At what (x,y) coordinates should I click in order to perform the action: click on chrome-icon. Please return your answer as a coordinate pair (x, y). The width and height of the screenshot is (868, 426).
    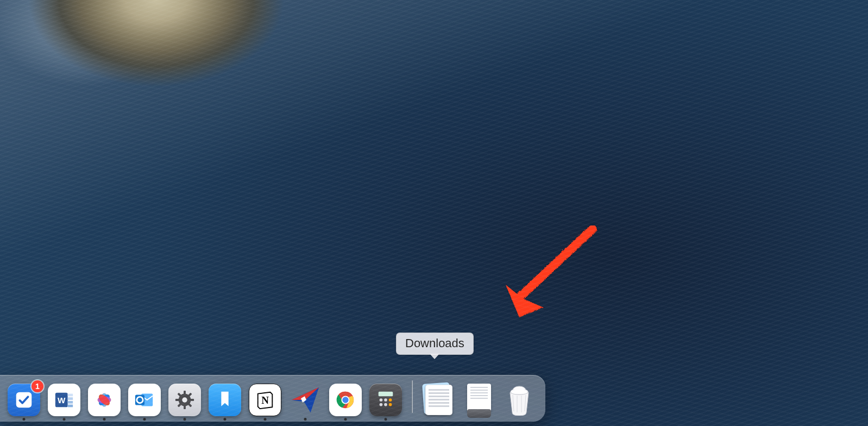
    Looking at the image, I should click on (345, 400).